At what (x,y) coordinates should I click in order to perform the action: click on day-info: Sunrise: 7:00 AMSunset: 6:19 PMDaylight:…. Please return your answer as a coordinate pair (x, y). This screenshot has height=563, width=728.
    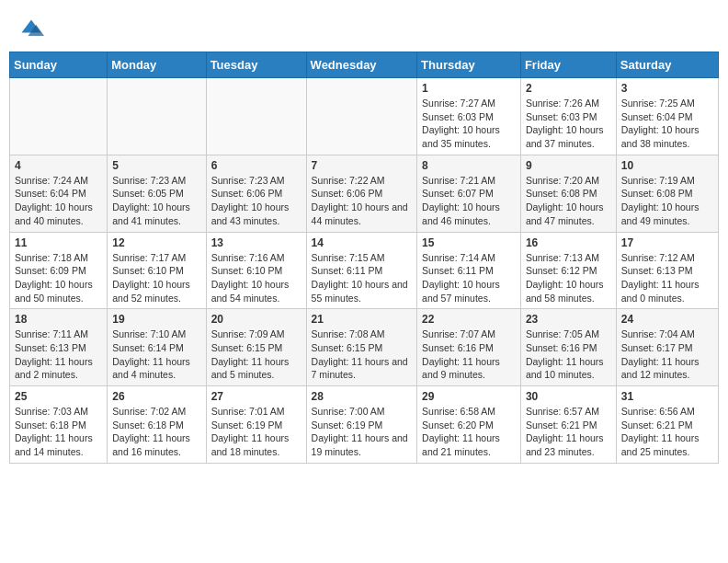
    Looking at the image, I should click on (360, 431).